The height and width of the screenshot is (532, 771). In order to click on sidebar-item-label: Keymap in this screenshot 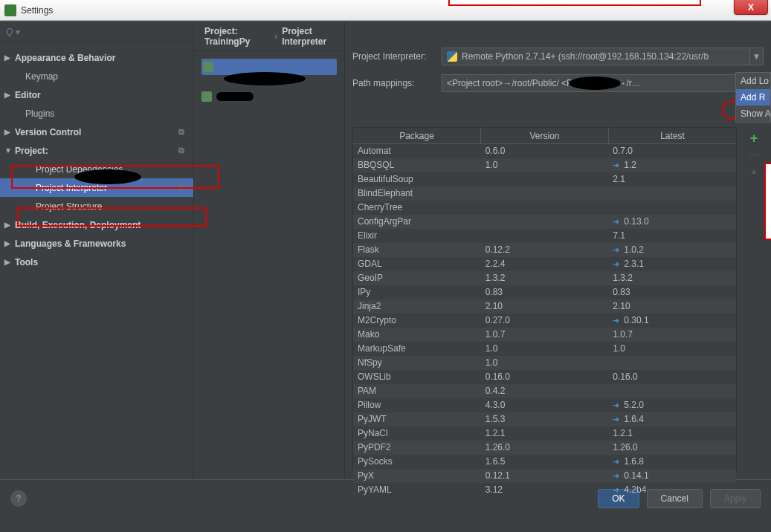, I will do `click(42, 77)`.